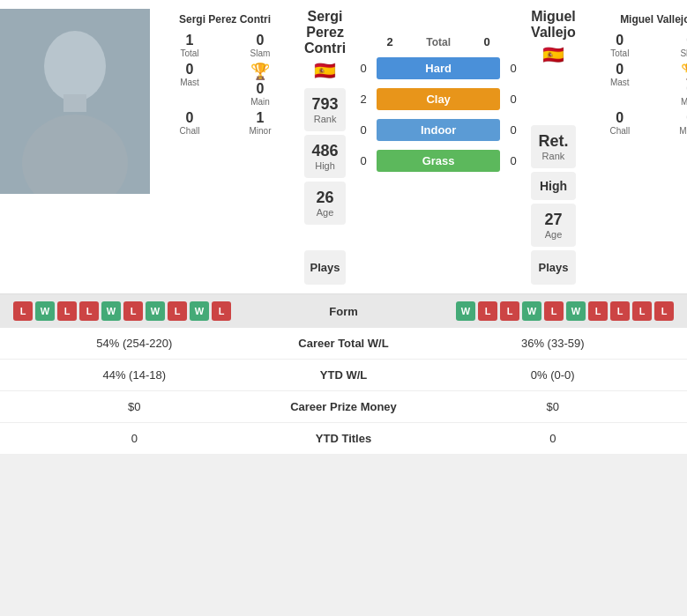  Describe the element at coordinates (620, 46) in the screenshot. I see `player2-total-cell: 0 Total` at that location.